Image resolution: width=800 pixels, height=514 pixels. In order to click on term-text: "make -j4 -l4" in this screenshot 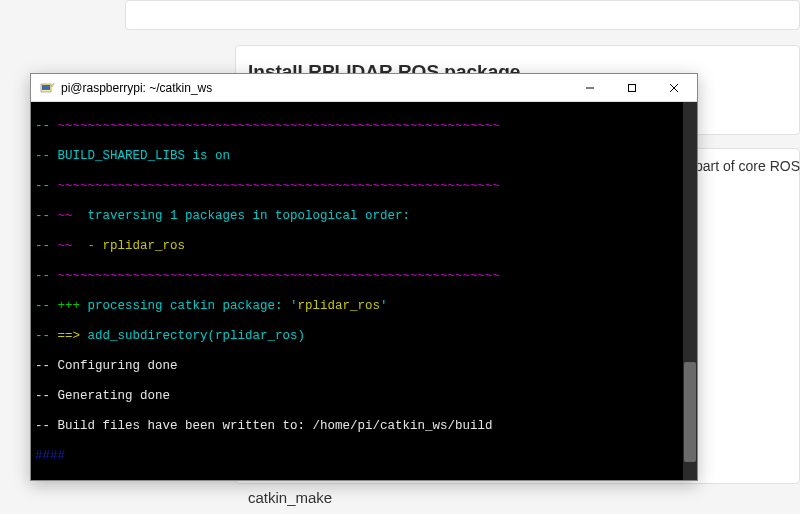, I will do `click(253, 480)`.